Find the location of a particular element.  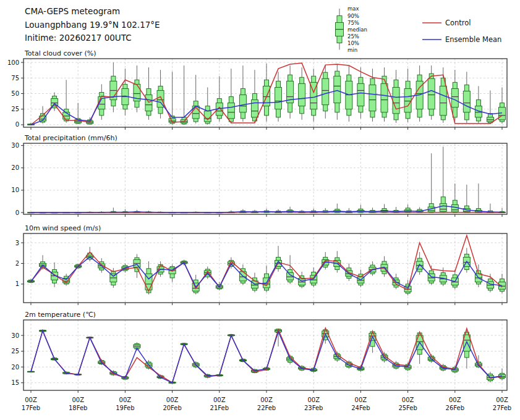

x-tick-date: 22Feb is located at coordinates (266, 408).